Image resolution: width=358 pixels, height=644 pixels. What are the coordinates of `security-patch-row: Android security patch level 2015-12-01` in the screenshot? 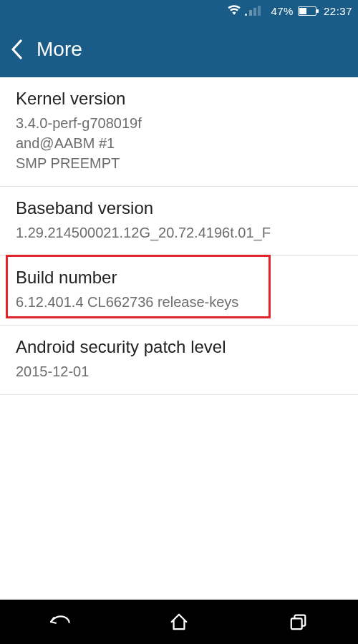 It's located at (179, 361).